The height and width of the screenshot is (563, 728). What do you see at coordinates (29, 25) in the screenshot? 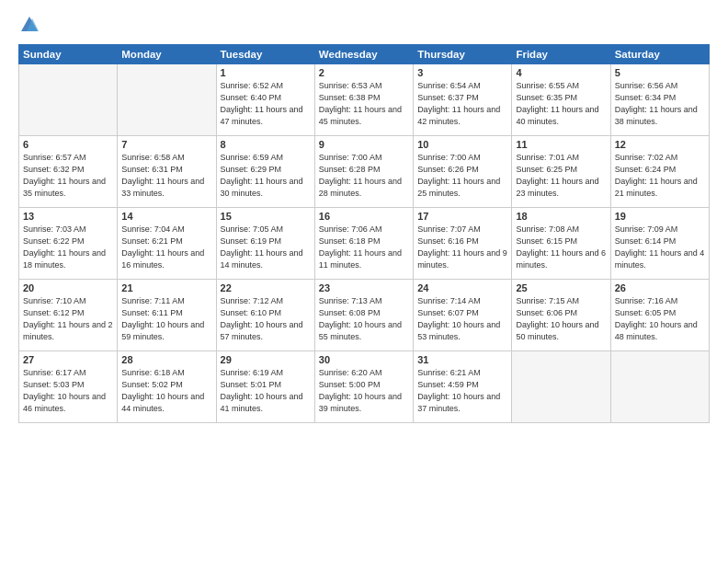
I see `logo-icon` at bounding box center [29, 25].